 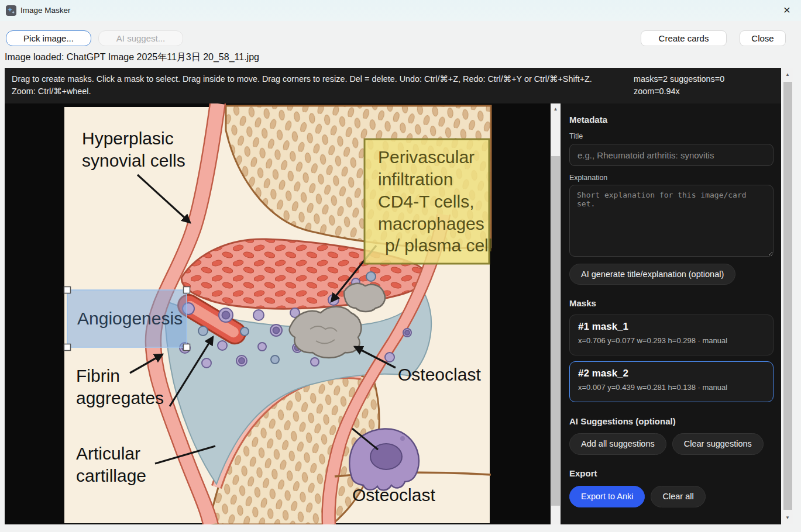 I want to click on label-articular-2: cartillage, so click(x=111, y=476).